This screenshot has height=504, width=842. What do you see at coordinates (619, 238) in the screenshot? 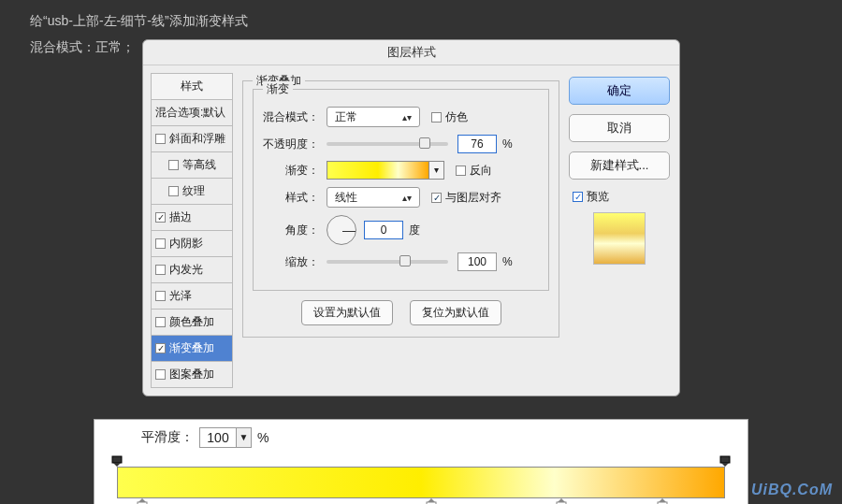
I see `preview-swatch` at bounding box center [619, 238].